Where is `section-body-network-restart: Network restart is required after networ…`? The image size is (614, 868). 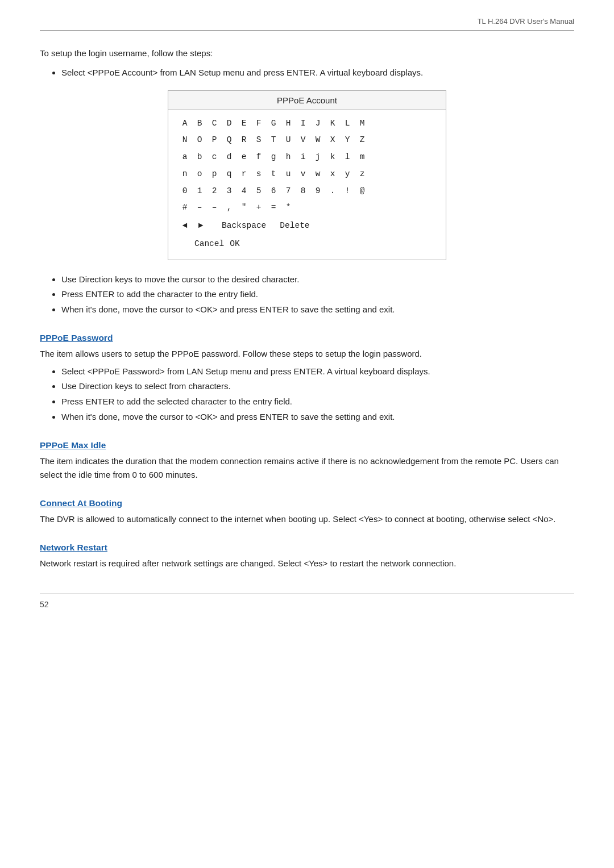 section-body-network-restart: Network restart is required after networ… is located at coordinates (307, 564).